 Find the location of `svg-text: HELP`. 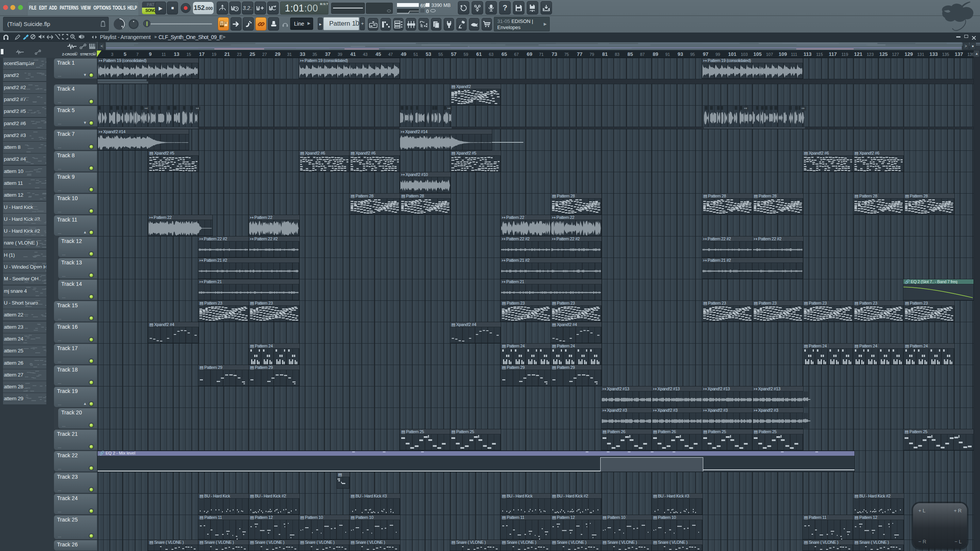

svg-text: HELP is located at coordinates (132, 8).